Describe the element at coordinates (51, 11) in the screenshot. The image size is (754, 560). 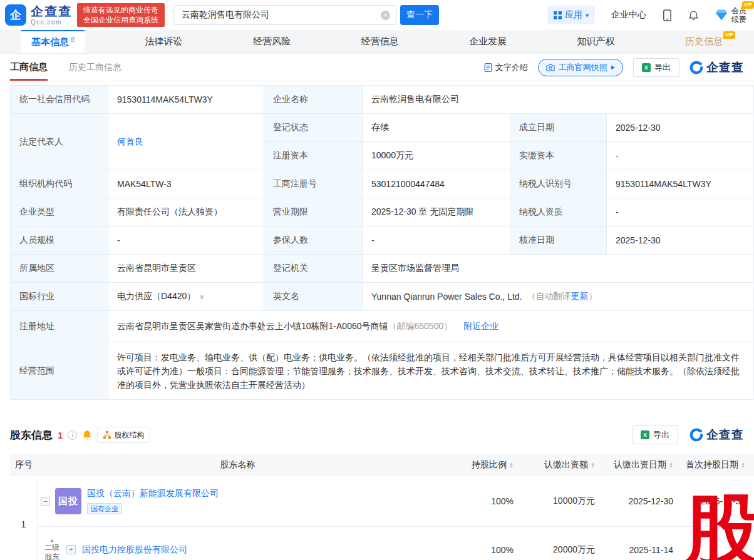
I see `logo-name: 企查查` at that location.